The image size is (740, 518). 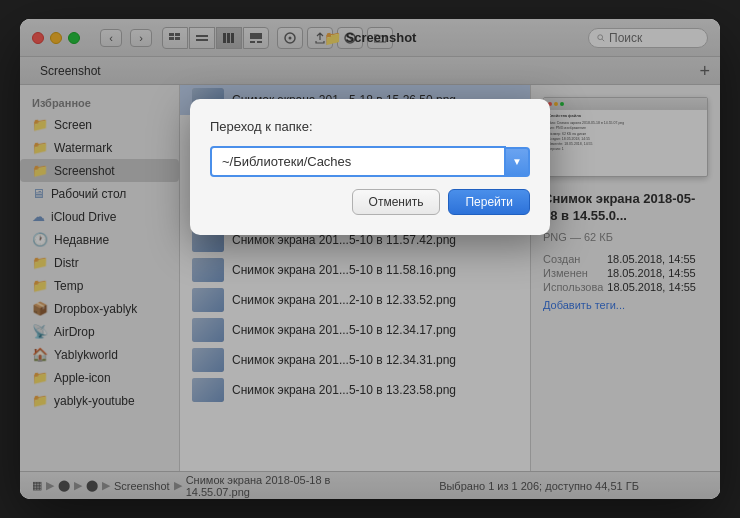 What do you see at coordinates (370, 202) in the screenshot?
I see `dialog-buttons: Отменить Перейти` at bounding box center [370, 202].